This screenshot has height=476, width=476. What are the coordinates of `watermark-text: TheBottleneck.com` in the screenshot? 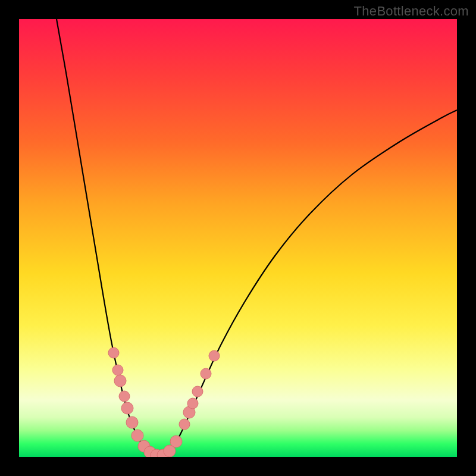 It's located at (412, 11).